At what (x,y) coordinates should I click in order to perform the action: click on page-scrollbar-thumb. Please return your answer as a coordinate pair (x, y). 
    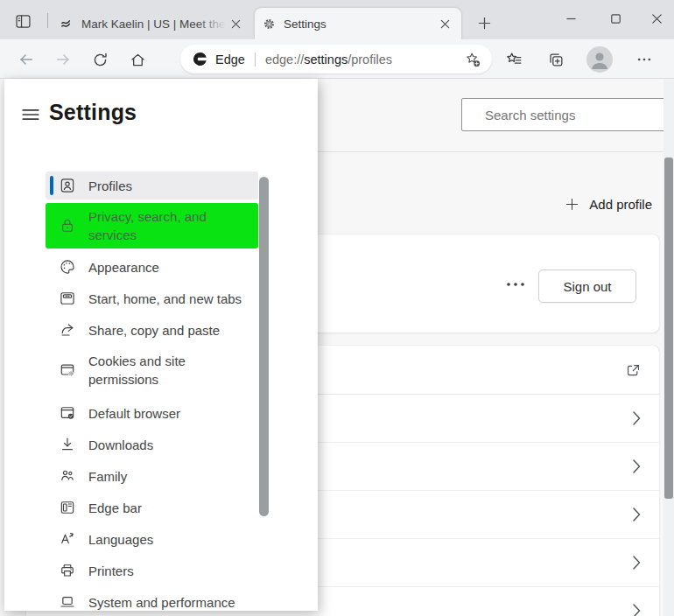
    Looking at the image, I should click on (669, 328).